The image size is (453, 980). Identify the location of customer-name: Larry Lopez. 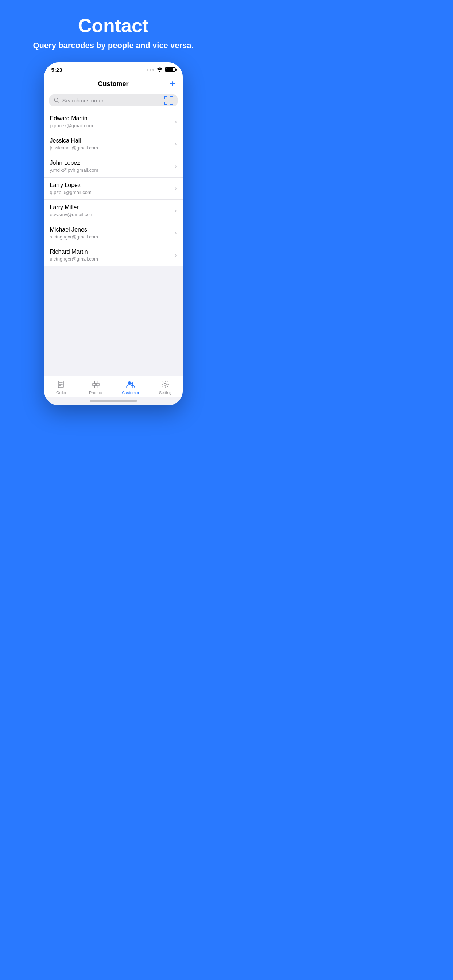
(113, 185).